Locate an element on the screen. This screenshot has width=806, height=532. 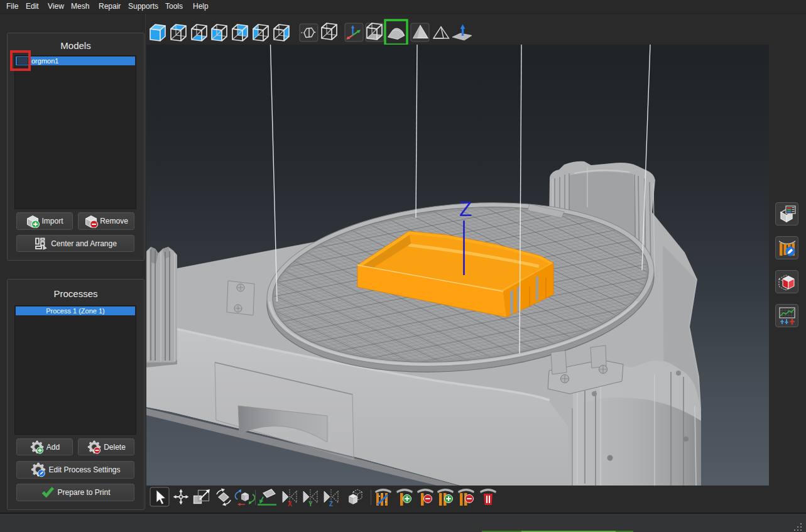
svg-text: Y is located at coordinates (310, 504).